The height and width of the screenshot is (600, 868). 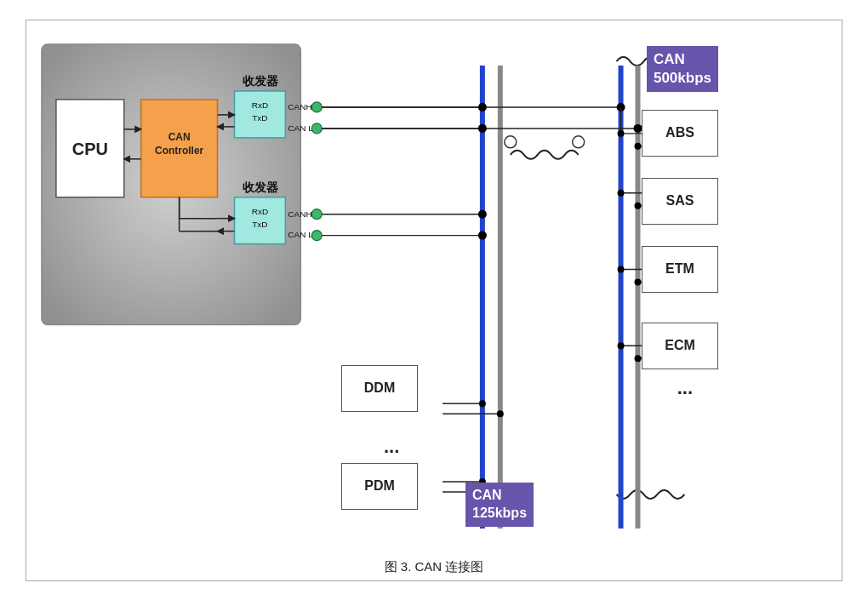 I want to click on ecm-device: ECM, so click(x=680, y=346).